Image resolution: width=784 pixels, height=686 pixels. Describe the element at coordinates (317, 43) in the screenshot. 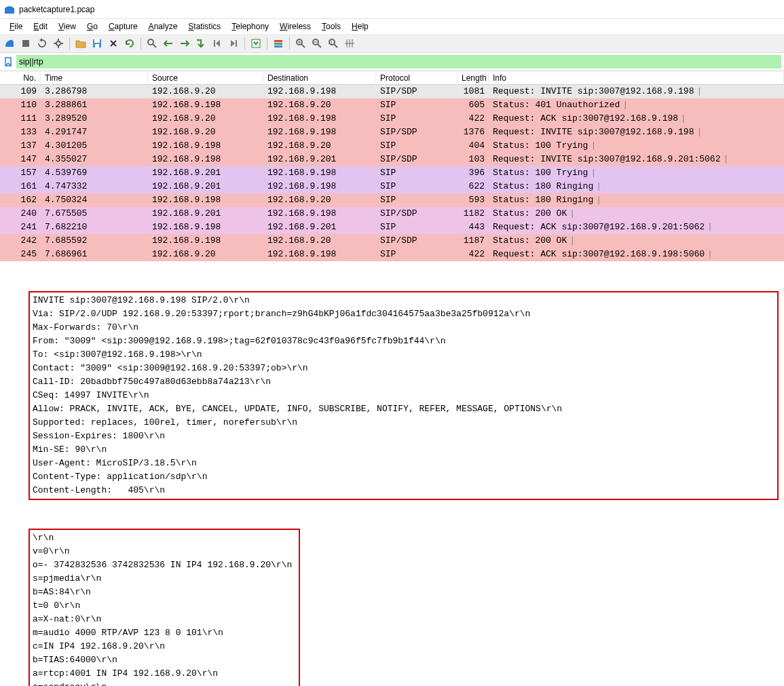

I see `zoom-out-icon` at that location.